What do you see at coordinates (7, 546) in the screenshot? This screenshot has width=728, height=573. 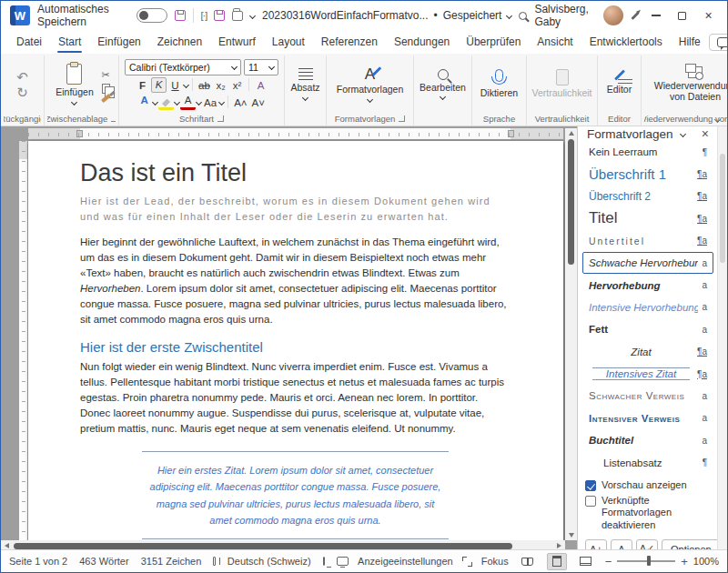 I see `scroll-left-icon` at bounding box center [7, 546].